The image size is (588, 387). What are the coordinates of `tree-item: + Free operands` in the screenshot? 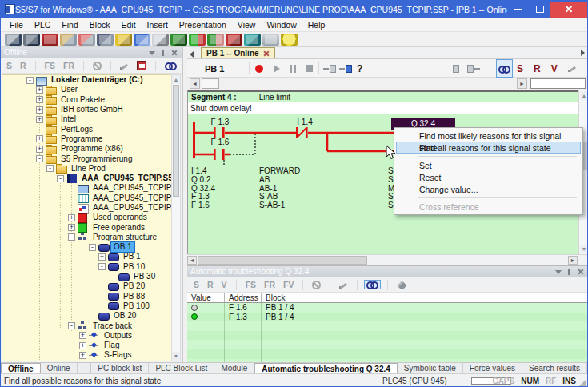 It's located at (86, 227).